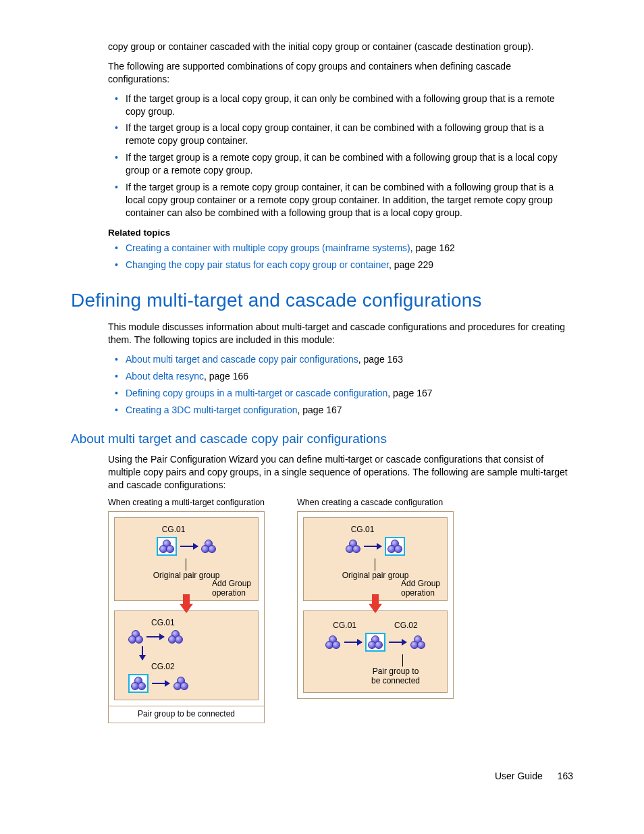 The height and width of the screenshot is (834, 644). What do you see at coordinates (142, 653) in the screenshot?
I see `arrow-down-icon` at bounding box center [142, 653].